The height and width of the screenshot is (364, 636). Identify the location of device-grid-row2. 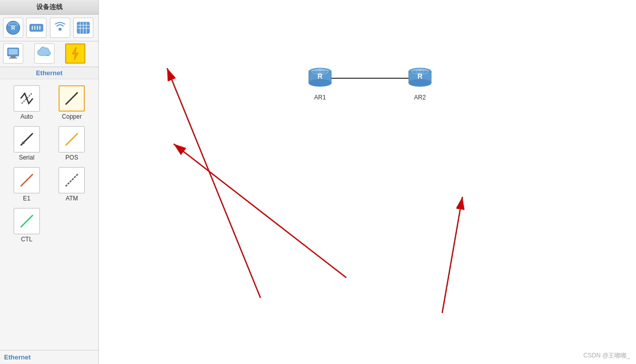
(49, 55).